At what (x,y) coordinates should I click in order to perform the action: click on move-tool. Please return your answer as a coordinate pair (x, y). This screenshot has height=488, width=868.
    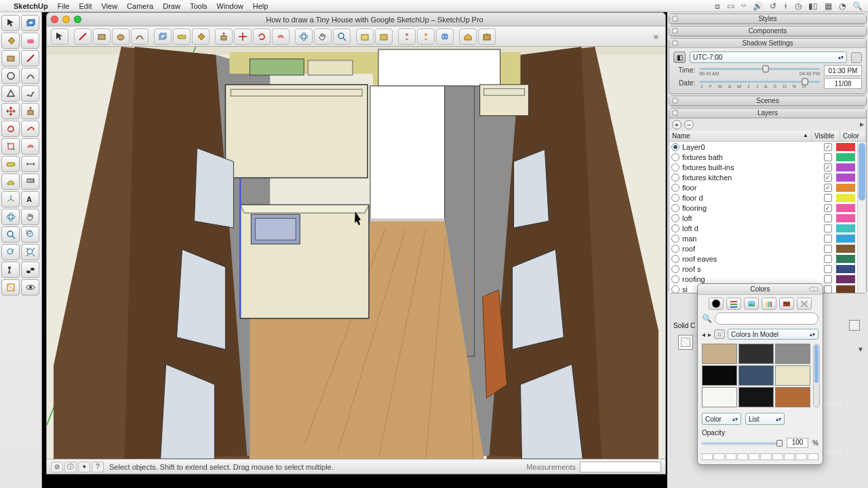
    Looking at the image, I should click on (11, 111).